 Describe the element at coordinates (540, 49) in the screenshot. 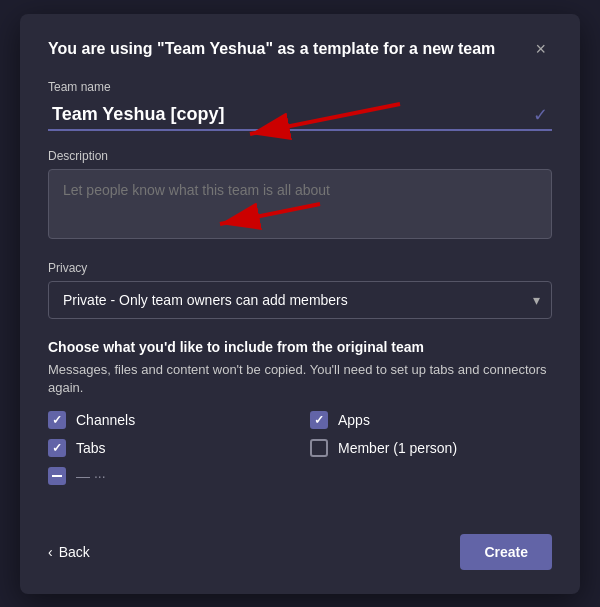

I see `close-button: ×` at that location.